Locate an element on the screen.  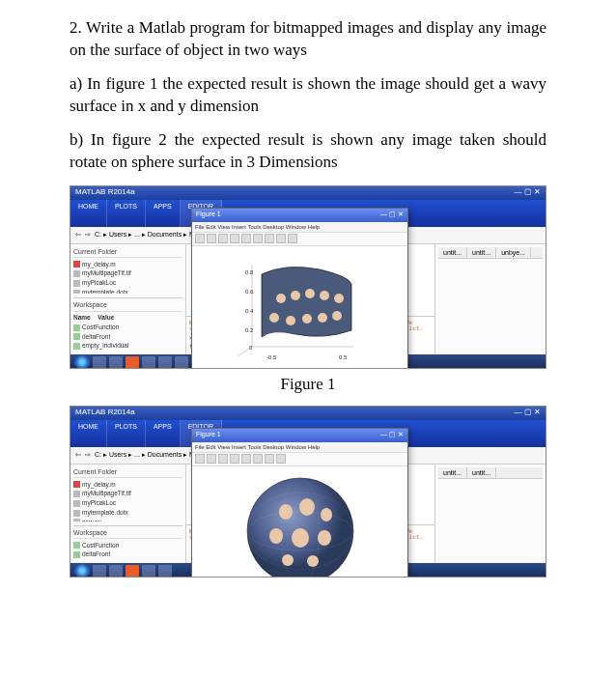
ws-row: empty_individual is located at coordinates (127, 347).